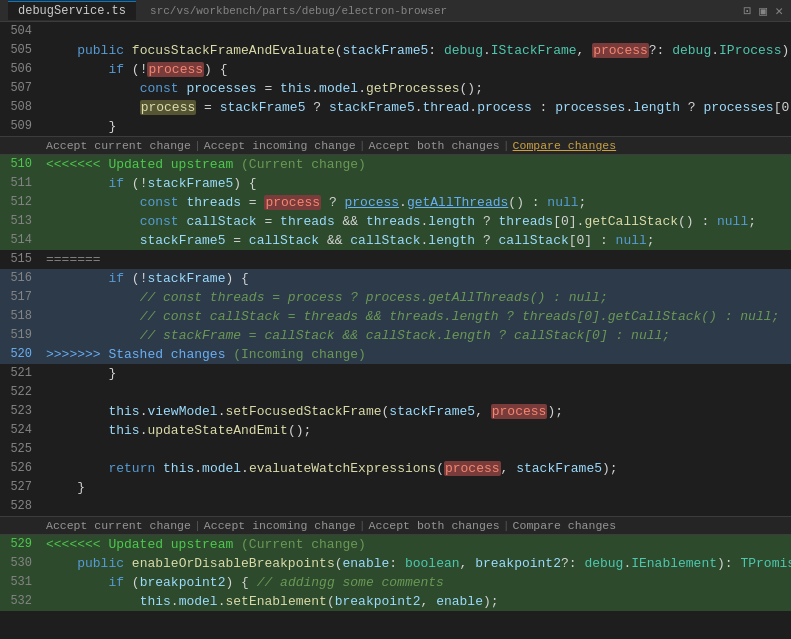 This screenshot has height=639, width=791. Describe the element at coordinates (764, 11) in the screenshot. I see `title-icons: ⊡ ▣ ✕` at that location.